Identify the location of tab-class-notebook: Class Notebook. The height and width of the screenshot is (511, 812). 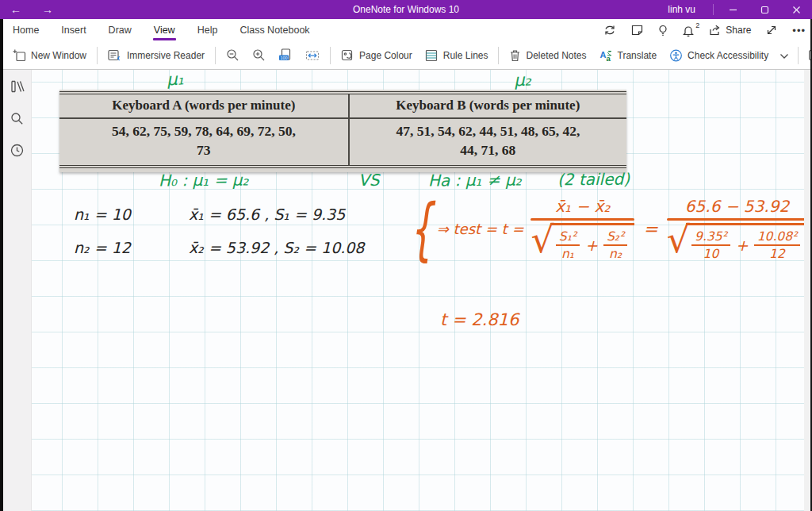
(274, 30).